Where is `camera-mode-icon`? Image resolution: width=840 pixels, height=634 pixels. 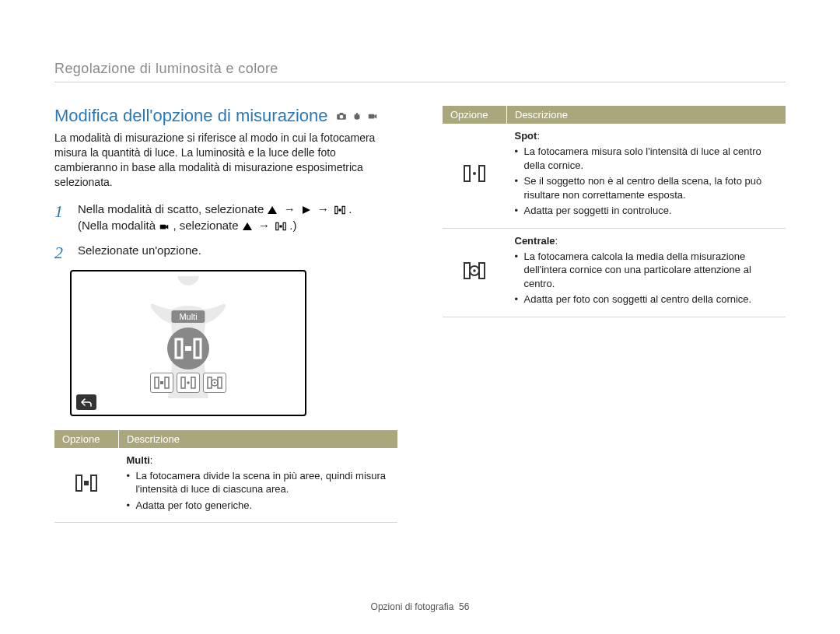
camera-mode-icon is located at coordinates (341, 116).